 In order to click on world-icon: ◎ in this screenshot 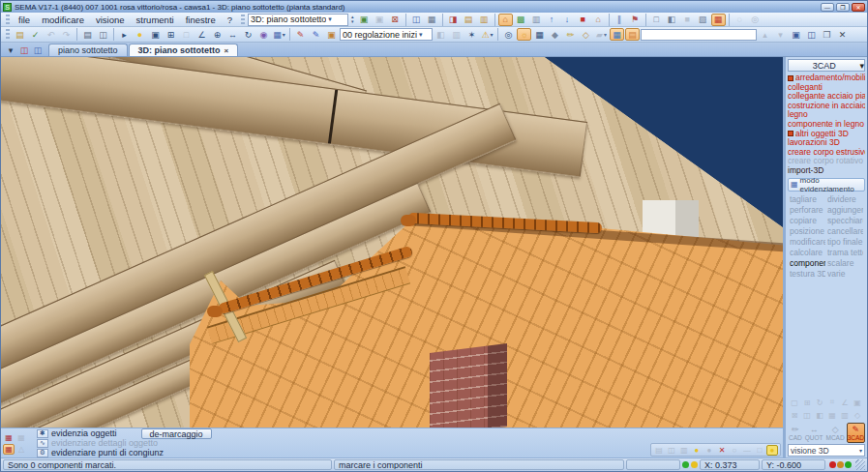, I will do `click(755, 19)`.